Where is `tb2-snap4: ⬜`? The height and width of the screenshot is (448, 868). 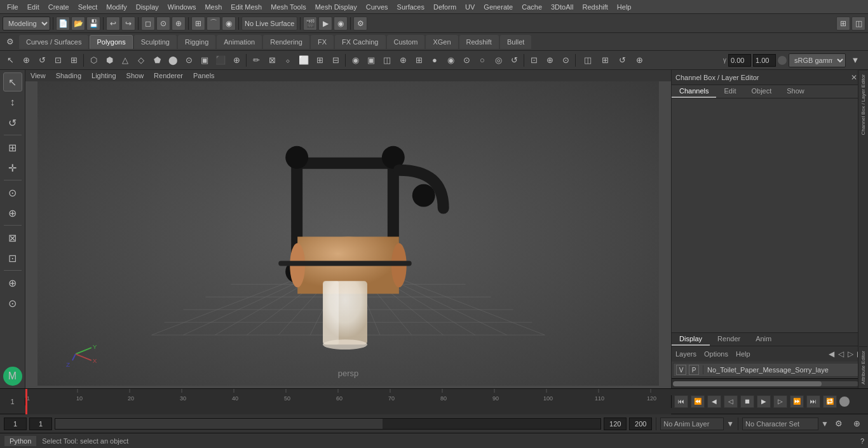
tb2-snap4: ⬜ is located at coordinates (304, 60).